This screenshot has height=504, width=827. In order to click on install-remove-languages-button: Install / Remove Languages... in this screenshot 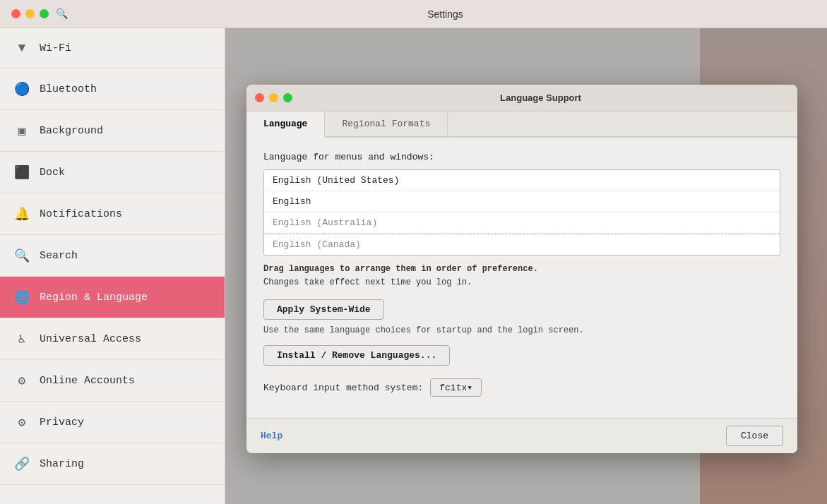, I will do `click(357, 356)`.